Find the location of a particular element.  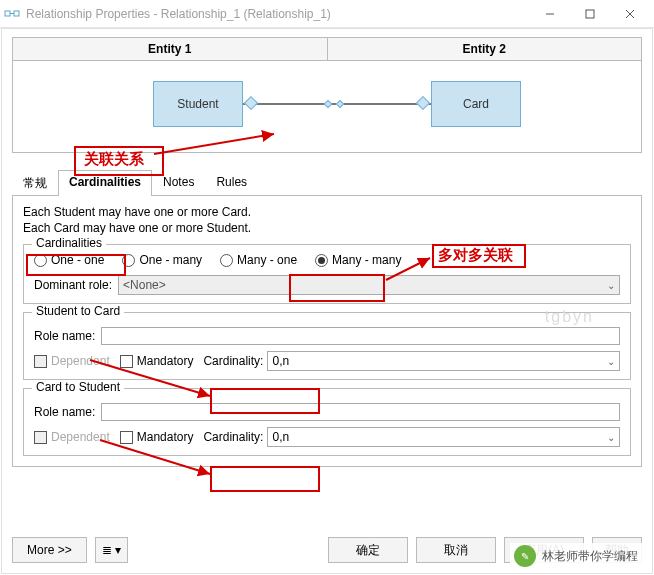

entity-card-label: Card is located at coordinates (476, 104).